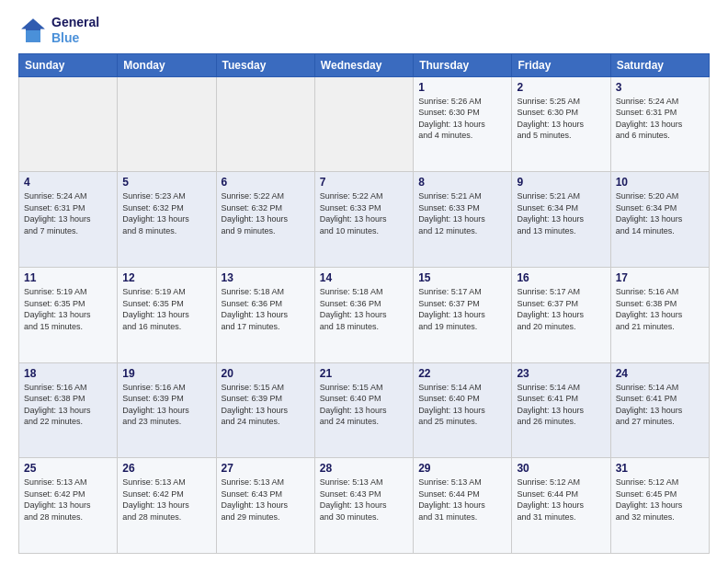 Image resolution: width=728 pixels, height=563 pixels. Describe the element at coordinates (167, 506) in the screenshot. I see `day-cell: 26Sunrise: 5:13 AMSunset: 6:42 PMDayligh…` at that location.